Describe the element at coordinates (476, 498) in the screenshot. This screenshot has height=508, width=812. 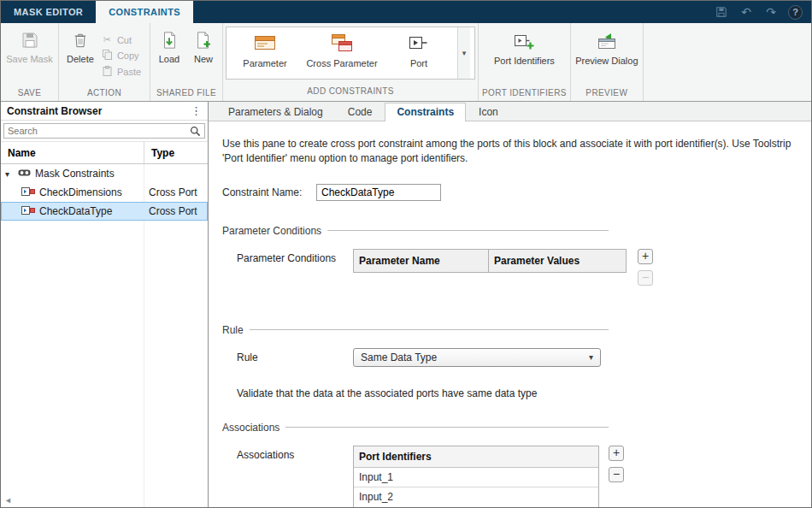
I see `table-row: Input_2` at that location.